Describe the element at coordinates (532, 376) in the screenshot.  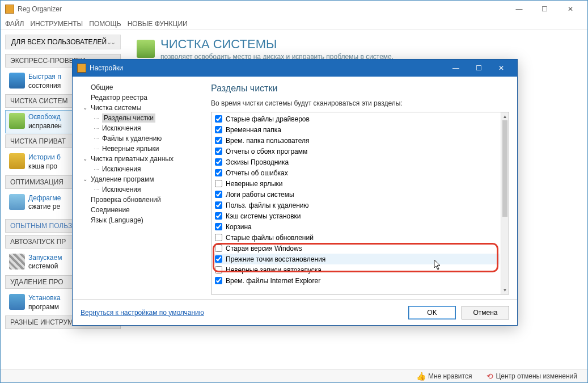
I see `undo-center-button: ⟲ Центр отмены изменений` at that location.